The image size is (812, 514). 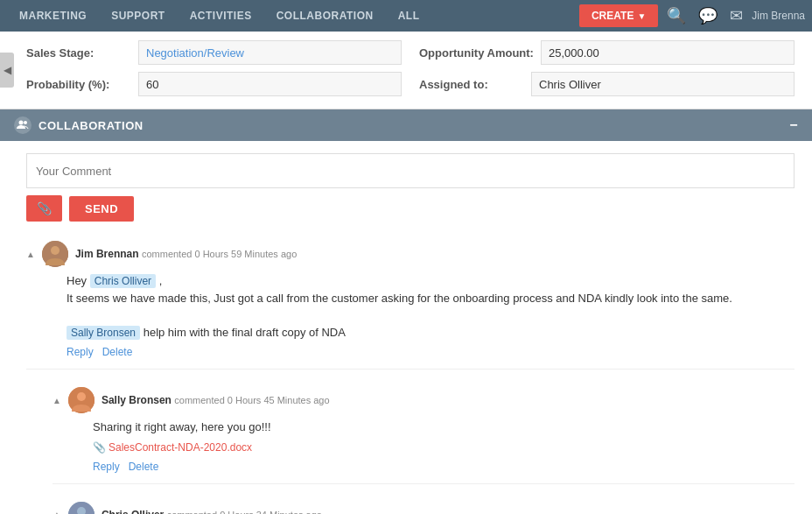 What do you see at coordinates (133, 511) in the screenshot?
I see `comment-author: Chris Olliver` at bounding box center [133, 511].